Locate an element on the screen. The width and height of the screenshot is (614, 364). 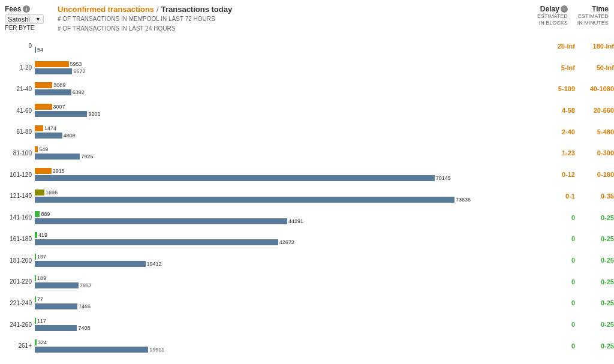
delay-value: 5-109 is located at coordinates (560, 89).